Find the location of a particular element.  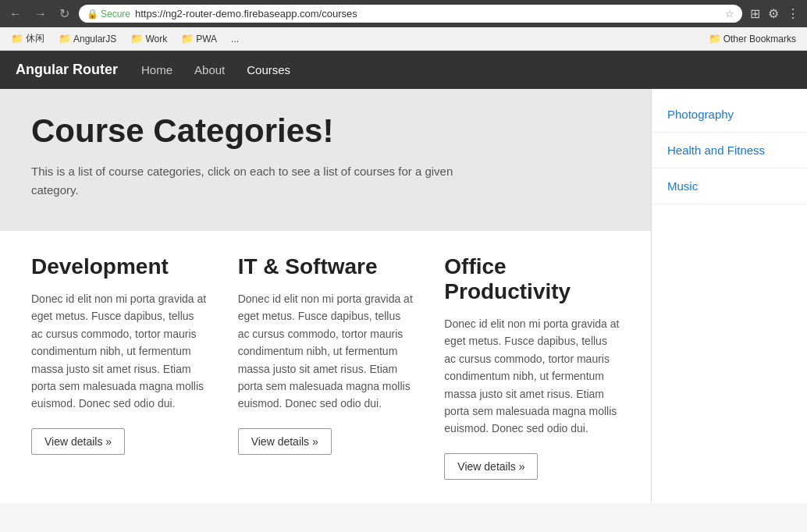

bookmark-work: 📁 Work is located at coordinates (148, 39).